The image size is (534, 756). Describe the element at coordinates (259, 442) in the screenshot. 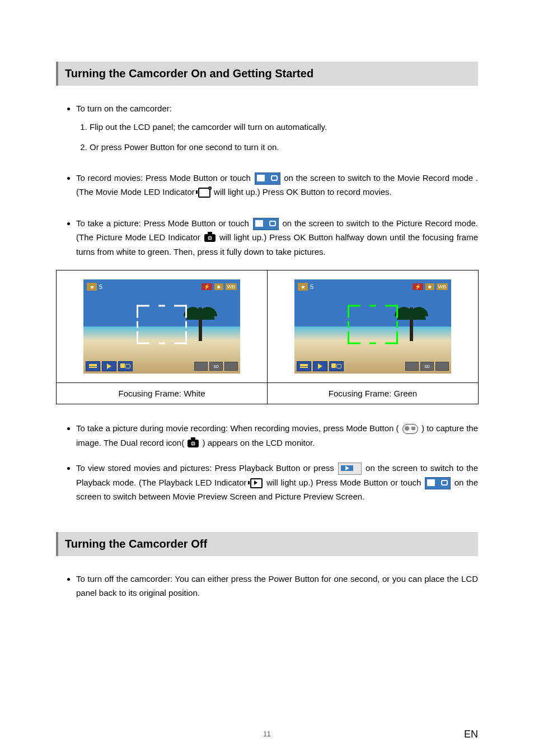

I see `dual-record-after: ) appears on the LCD monitor.` at that location.